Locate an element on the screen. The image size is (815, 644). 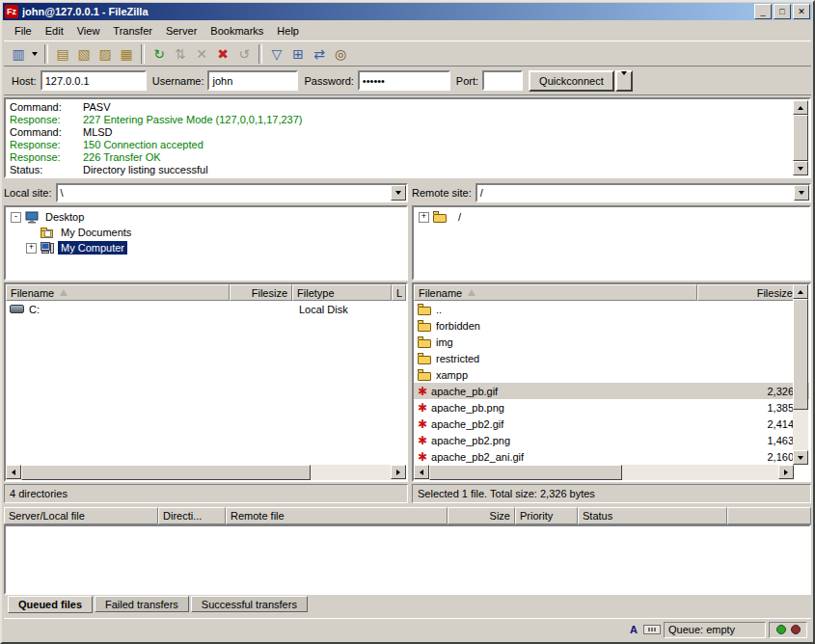
refresh-button: ↻ is located at coordinates (159, 54).